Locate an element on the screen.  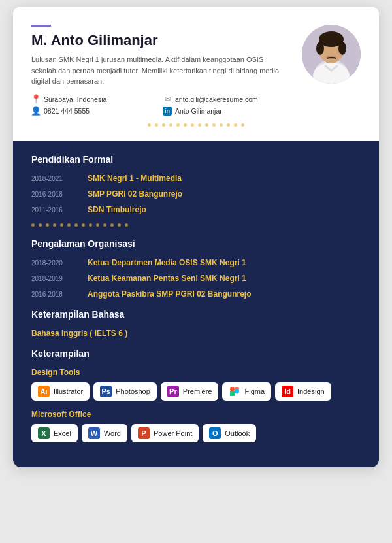
tool-icon: W is located at coordinates (94, 433).